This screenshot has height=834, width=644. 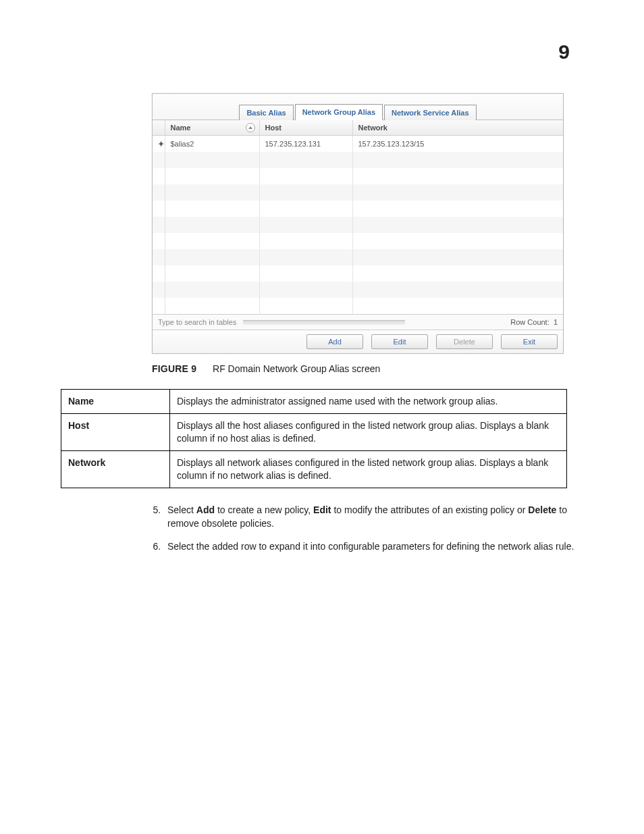 I want to click on tab-network-group-alias: Network Group Alias, so click(x=339, y=112).